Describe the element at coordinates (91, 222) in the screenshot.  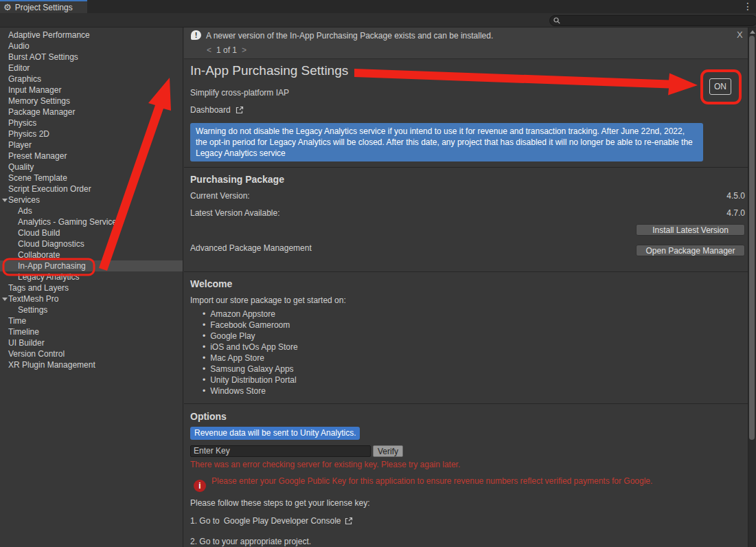
I see `sidebar-item-analytics-gaming-services: Analytics - Gaming Services` at that location.